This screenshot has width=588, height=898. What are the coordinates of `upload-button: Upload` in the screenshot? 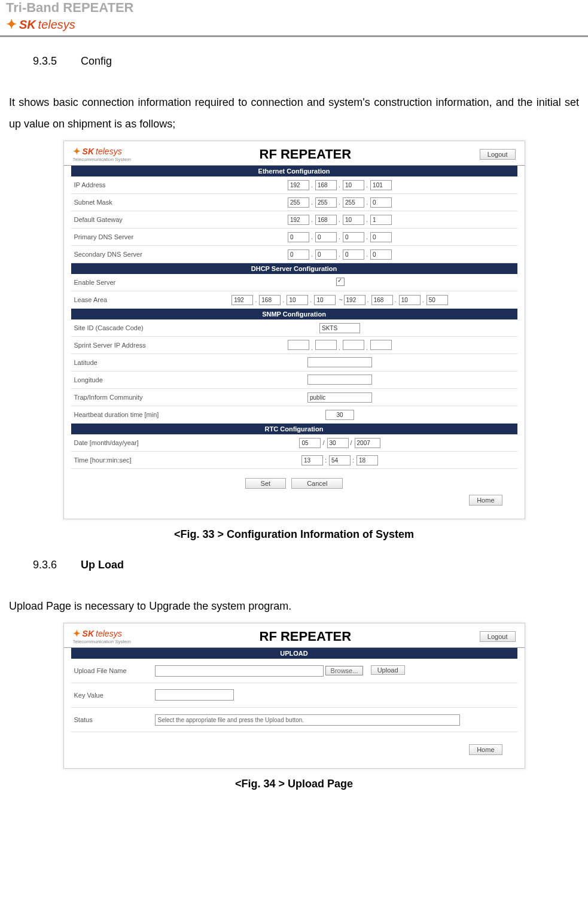 It's located at (388, 670).